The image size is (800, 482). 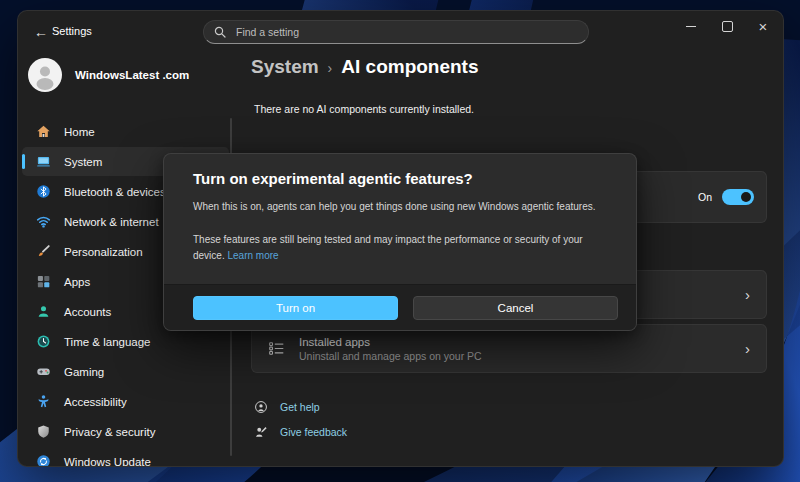 What do you see at coordinates (108, 462) in the screenshot?
I see `sidebar-item-label: Windows Update` at bounding box center [108, 462].